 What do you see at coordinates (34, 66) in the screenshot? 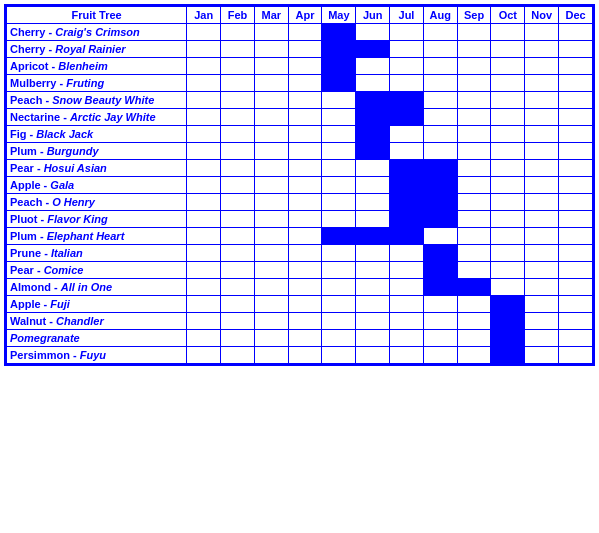
I see `fruit-type: Apricot -` at bounding box center [34, 66].